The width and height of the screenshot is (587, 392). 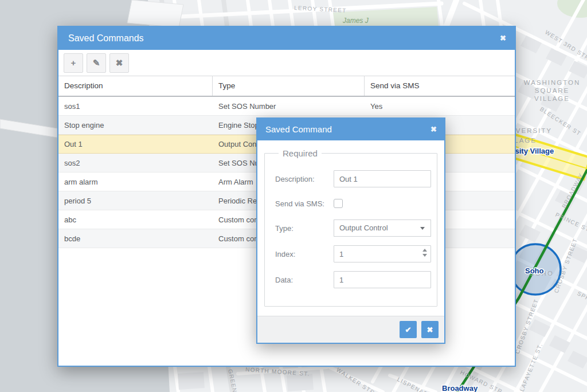 What do you see at coordinates (425, 256) in the screenshot?
I see `spinner-down-icon` at bounding box center [425, 256].